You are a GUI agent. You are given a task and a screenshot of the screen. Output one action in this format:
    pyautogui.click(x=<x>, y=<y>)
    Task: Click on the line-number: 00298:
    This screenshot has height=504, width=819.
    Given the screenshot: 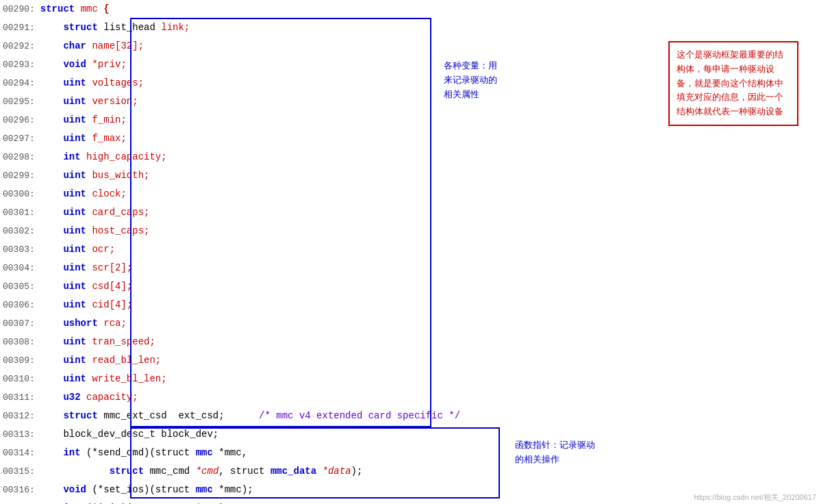 What is the action you would take?
    pyautogui.click(x=21, y=158)
    